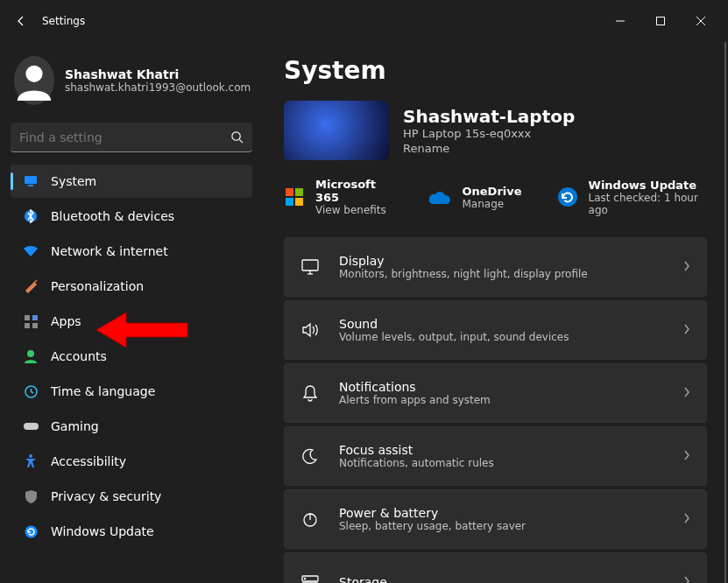 The width and height of the screenshot is (728, 583). Describe the element at coordinates (501, 261) in the screenshot. I see `card-title: Display` at that location.